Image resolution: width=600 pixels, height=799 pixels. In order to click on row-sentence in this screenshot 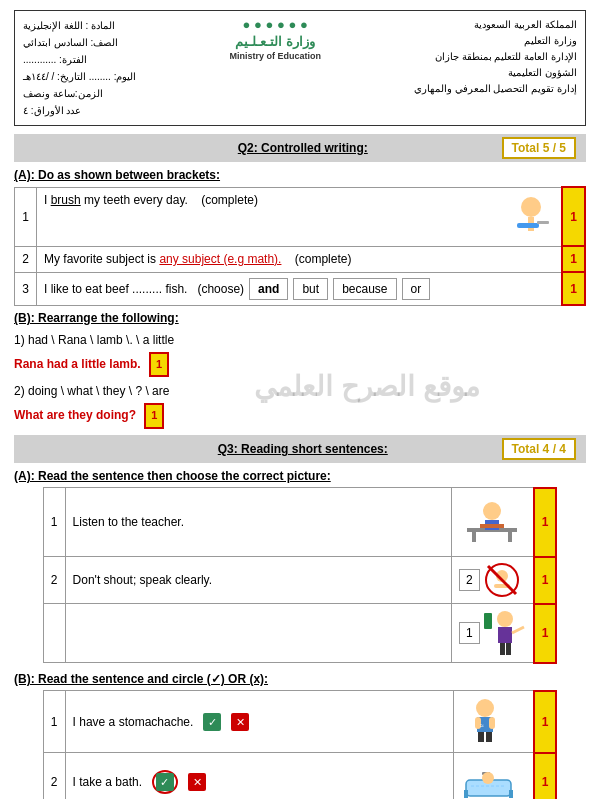, I will do `click(258, 634)`.